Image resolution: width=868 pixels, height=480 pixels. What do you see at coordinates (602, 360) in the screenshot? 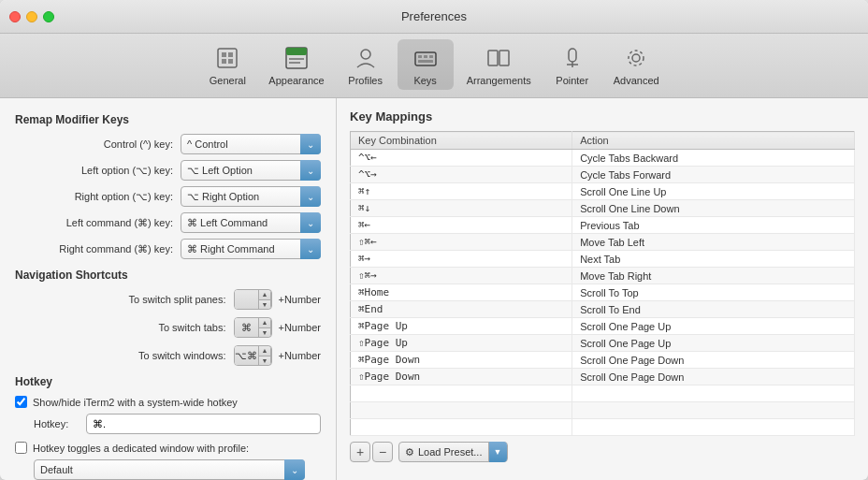
I see `table-row: ⌘Page DownScroll One Page Down` at bounding box center [602, 360].